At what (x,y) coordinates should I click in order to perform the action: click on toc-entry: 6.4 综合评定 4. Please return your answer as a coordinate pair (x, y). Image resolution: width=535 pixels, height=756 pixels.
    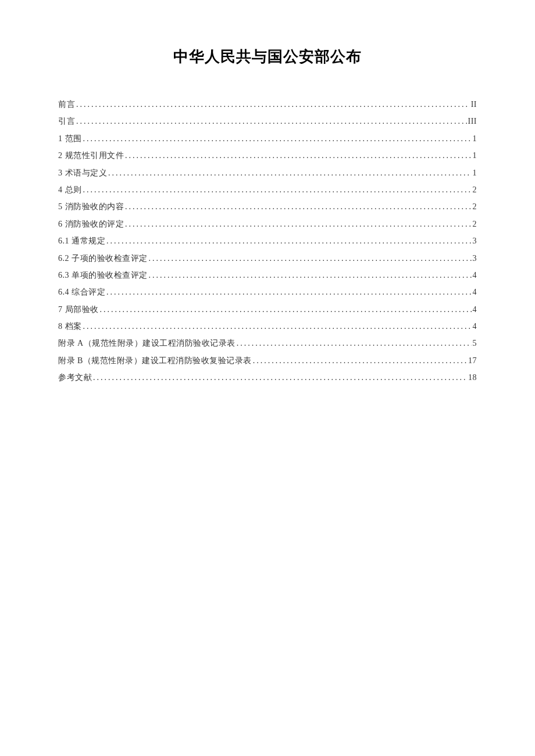
    Looking at the image, I should click on (268, 292).